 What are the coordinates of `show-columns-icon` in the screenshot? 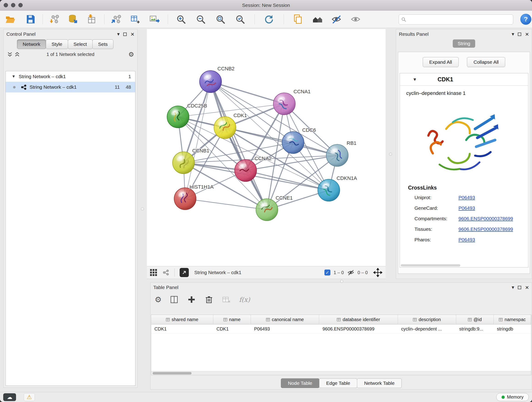 It's located at (174, 300).